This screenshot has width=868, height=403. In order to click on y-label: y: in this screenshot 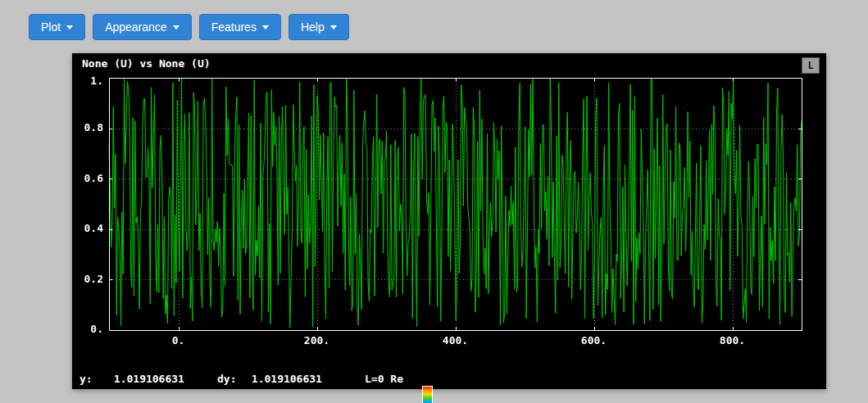, I will do `click(93, 379)`.